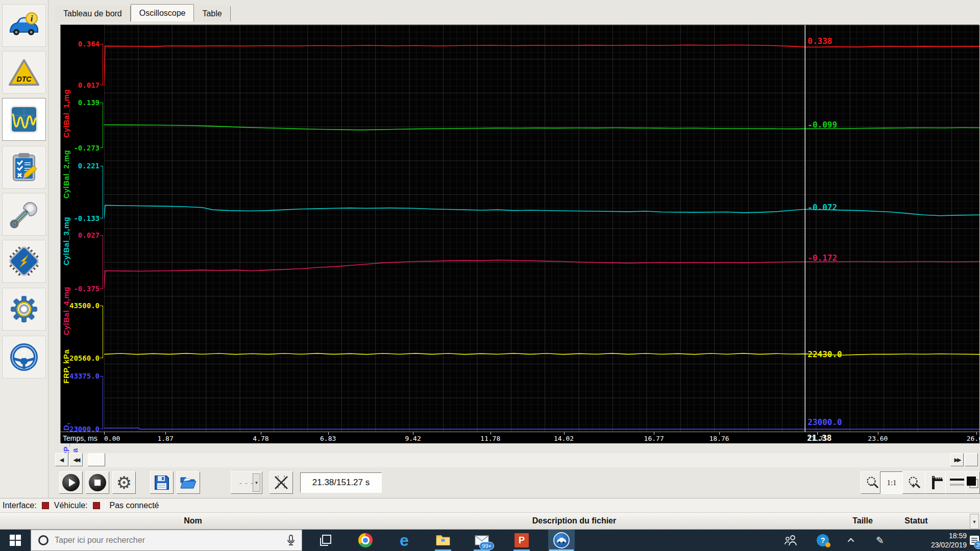  Describe the element at coordinates (914, 483) in the screenshot. I see `zoom-in-icon` at that location.